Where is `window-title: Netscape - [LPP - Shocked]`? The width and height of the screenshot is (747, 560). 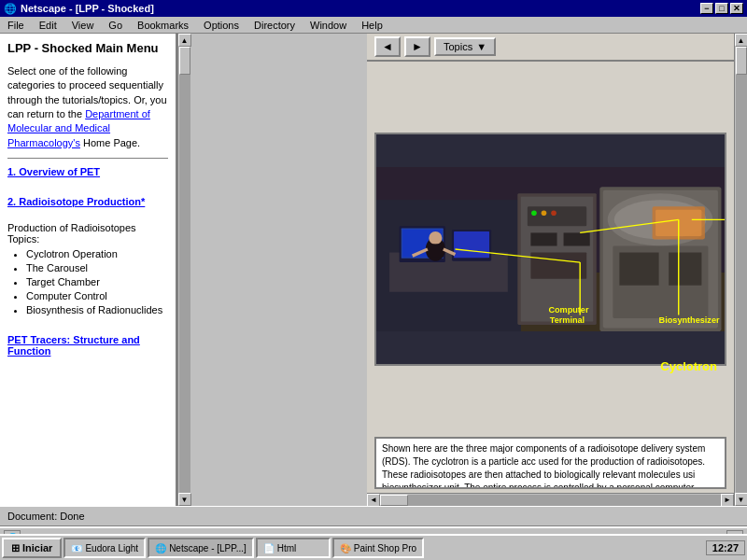
window-title: Netscape - [LPP - Shocked] is located at coordinates (88, 8).